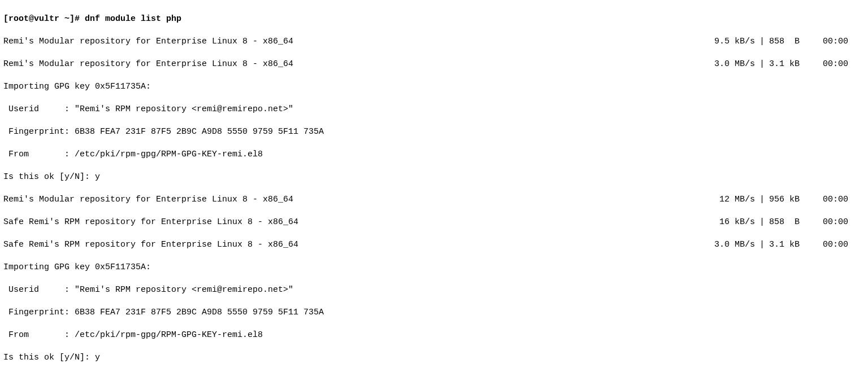 This screenshot has height=368, width=868. I want to click on shell-prompt: [root@vultr ~]# dnf module list php, so click(434, 19).